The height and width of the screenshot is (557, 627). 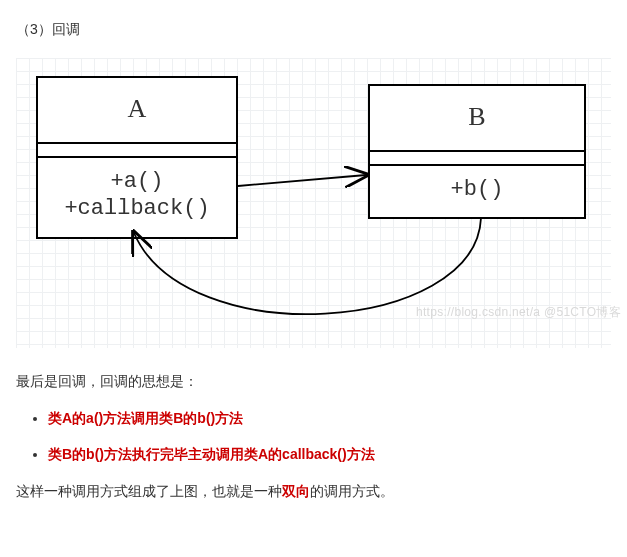 I want to click on arrow-a-to-b, so click(x=302, y=180).